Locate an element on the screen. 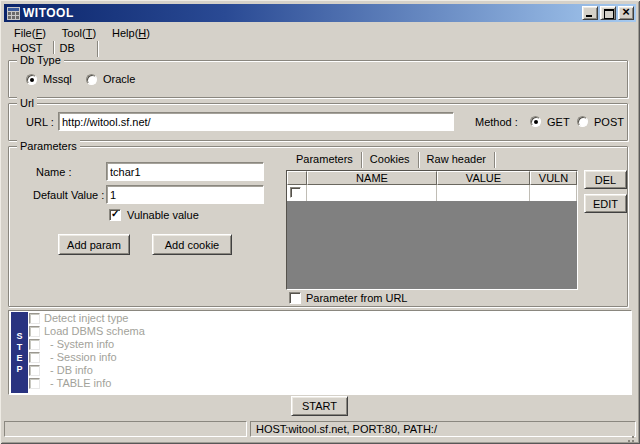 This screenshot has height=444, width=640. vulnable-label: Vulnable value is located at coordinates (163, 215).